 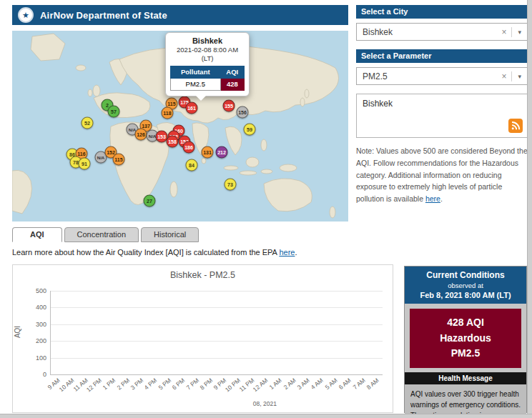 What do you see at coordinates (119, 160) in the screenshot?
I see `map-marker: 115` at bounding box center [119, 160].